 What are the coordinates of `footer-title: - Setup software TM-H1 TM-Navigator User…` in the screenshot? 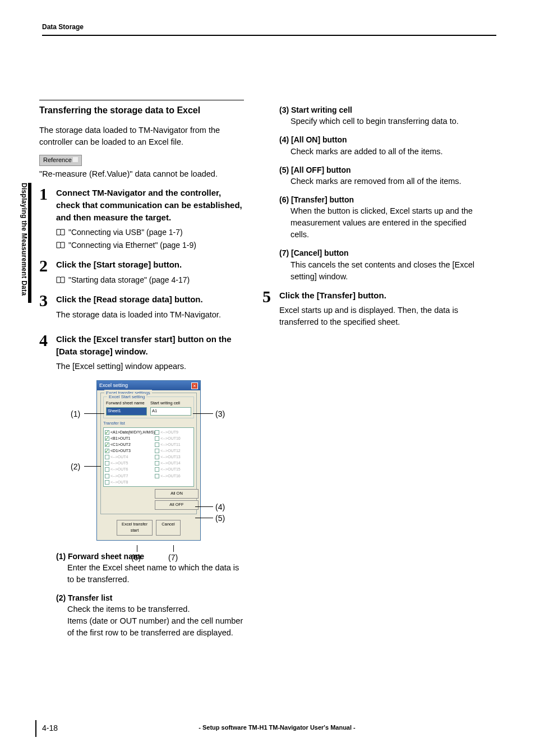 It's located at (277, 728).